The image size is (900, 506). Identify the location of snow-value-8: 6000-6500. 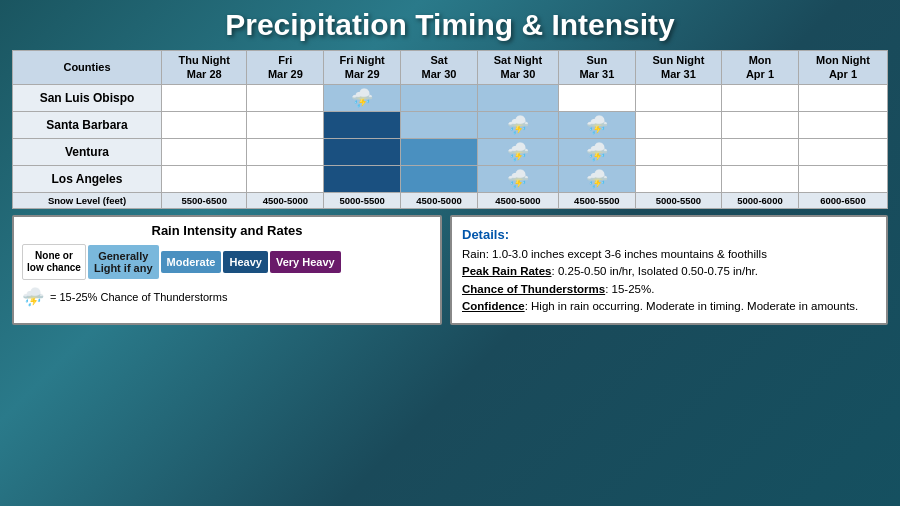
(842, 200).